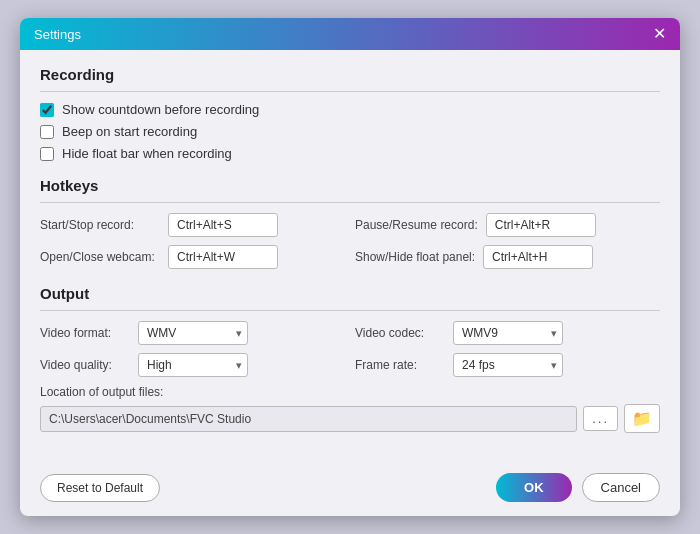  Describe the element at coordinates (192, 333) in the screenshot. I see `video-format-row: Video format: WMV MP4 AVI MOV` at that location.